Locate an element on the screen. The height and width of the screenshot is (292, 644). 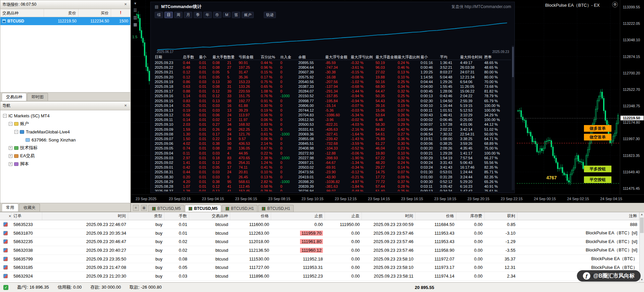
stats-table-row: 2025.09.110.140.010.021211.970.06 %02051… is located at coordinates (333, 120).